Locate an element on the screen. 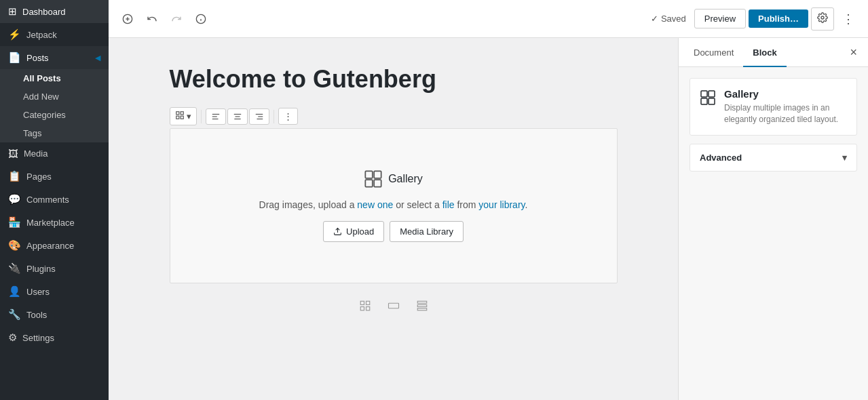 Image resolution: width=868 pixels, height=400 pixels. gallery-label: Gallery is located at coordinates (406, 179).